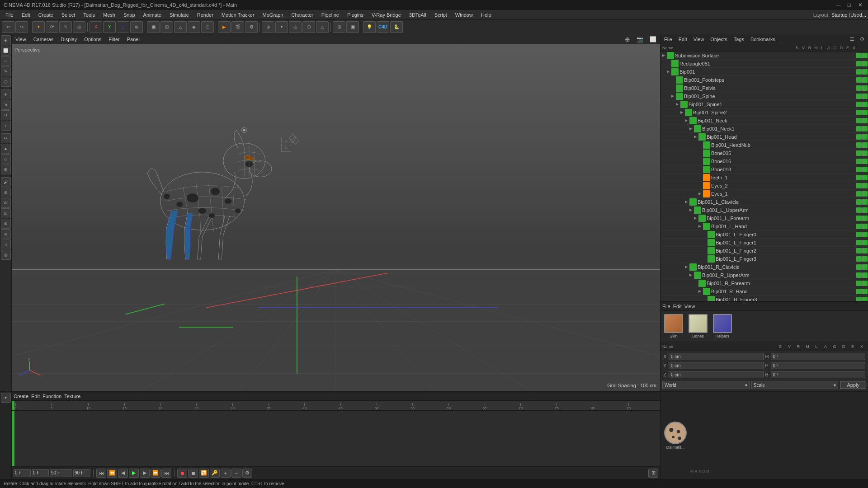 Image resolution: width=868 pixels, height=488 pixels. I want to click on tree-item: ▶ Bip001_L_Forearm, so click(764, 218).